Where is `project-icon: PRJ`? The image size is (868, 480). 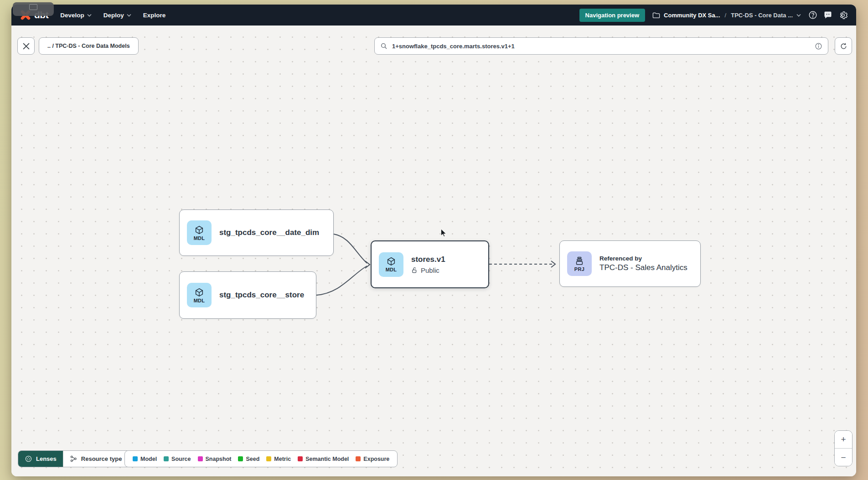 project-icon: PRJ is located at coordinates (579, 264).